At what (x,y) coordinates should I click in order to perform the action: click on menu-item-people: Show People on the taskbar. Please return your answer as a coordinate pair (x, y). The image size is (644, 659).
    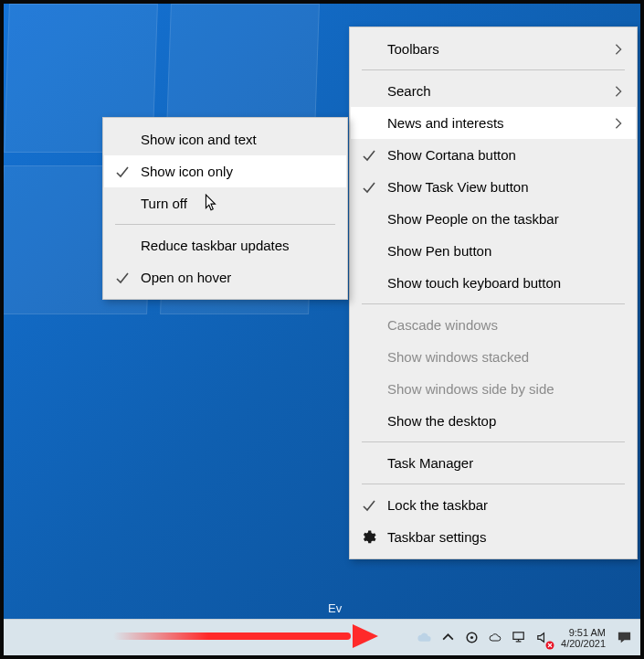
    Looking at the image, I should click on (493, 219).